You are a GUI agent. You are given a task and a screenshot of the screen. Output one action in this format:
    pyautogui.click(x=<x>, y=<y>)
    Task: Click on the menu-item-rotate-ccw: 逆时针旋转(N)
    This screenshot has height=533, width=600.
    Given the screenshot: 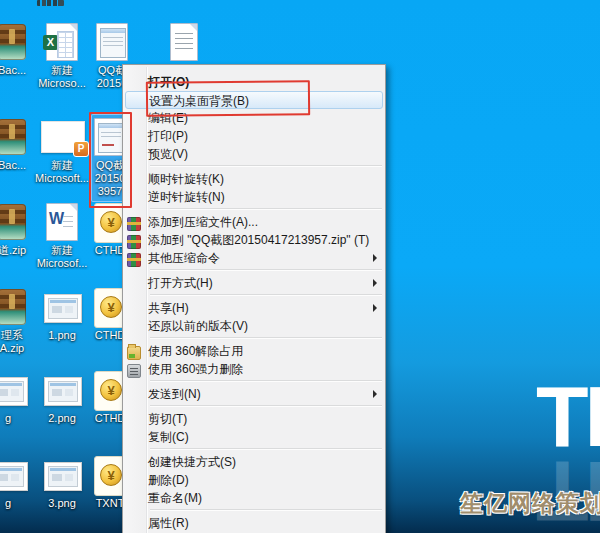 What is the action you would take?
    pyautogui.click(x=254, y=197)
    